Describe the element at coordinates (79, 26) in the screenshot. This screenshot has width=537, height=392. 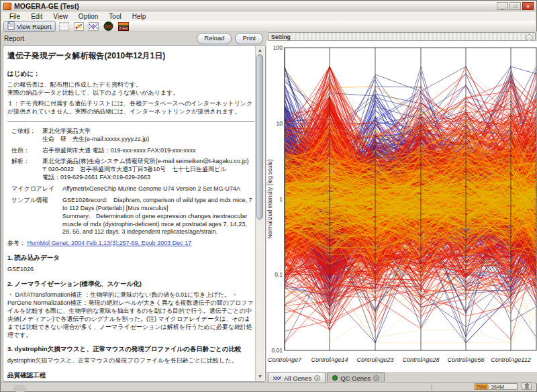
I see `scatter-plot-icon` at that location.